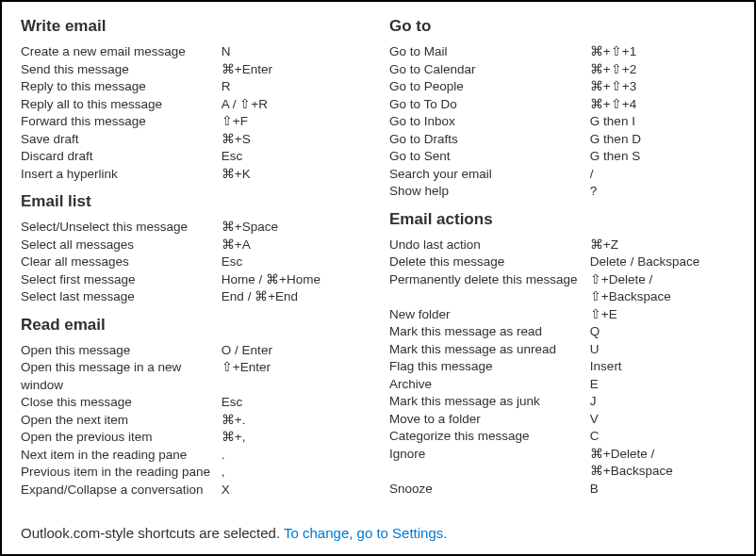 The image size is (756, 556). I want to click on shortcut-key: ,, so click(294, 473).